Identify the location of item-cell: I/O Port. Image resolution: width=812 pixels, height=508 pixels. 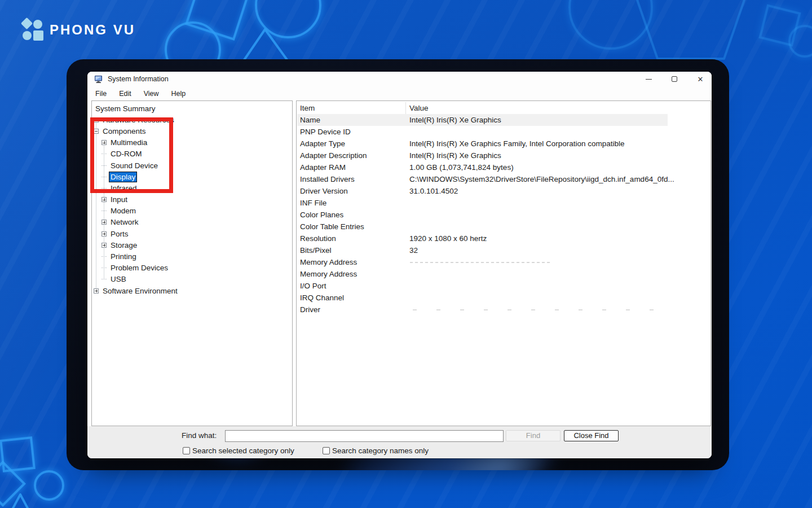
(314, 286).